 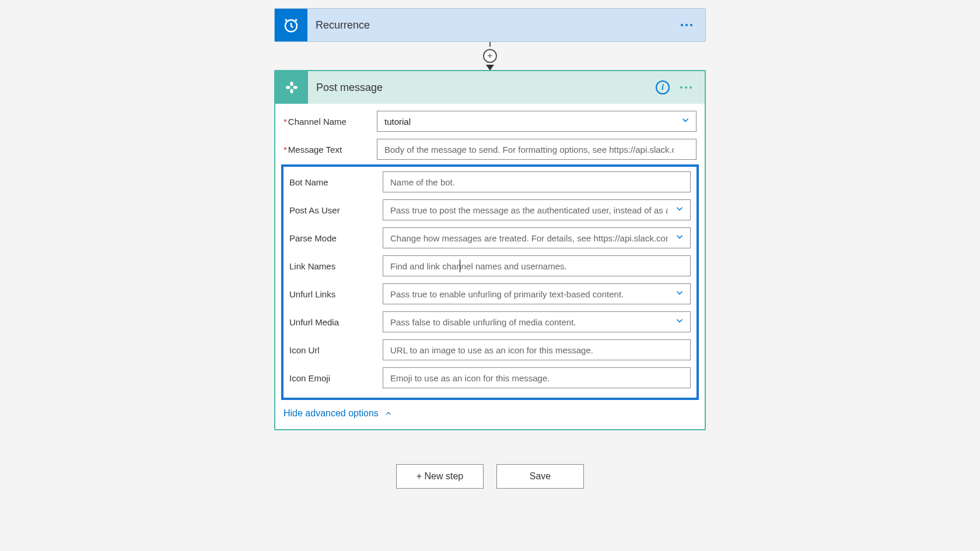 What do you see at coordinates (537, 210) in the screenshot?
I see `post-as-user-select` at bounding box center [537, 210].